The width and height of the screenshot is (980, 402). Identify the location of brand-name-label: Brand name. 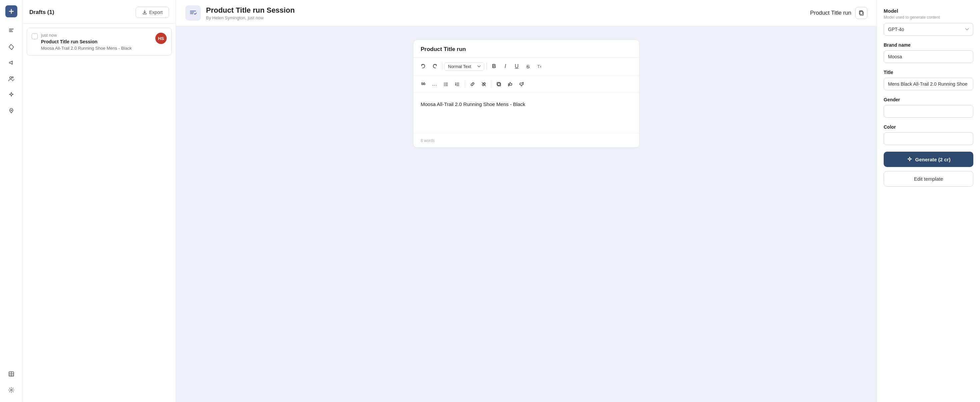
(928, 45).